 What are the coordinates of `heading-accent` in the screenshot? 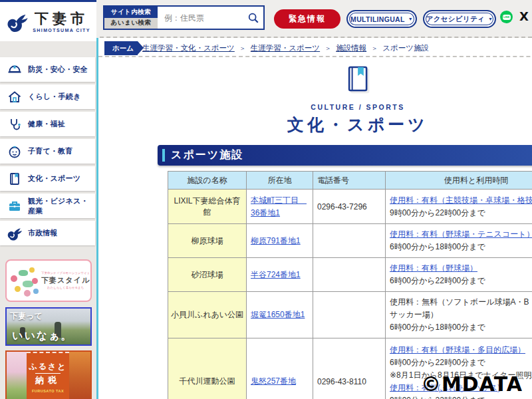 It's located at (164, 156).